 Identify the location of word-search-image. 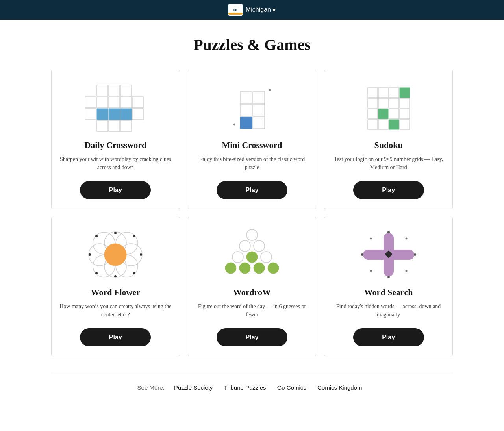
(389, 255).